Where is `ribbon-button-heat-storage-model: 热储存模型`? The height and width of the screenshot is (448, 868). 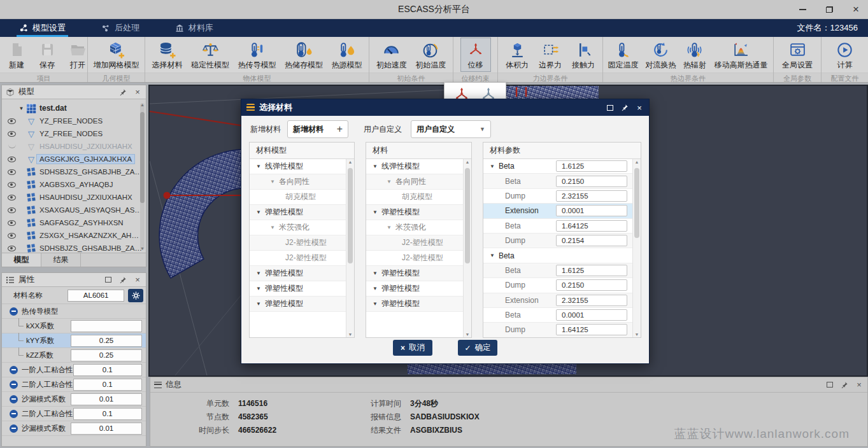
ribbon-button-heat-storage-model: 热储存模型 is located at coordinates (304, 55).